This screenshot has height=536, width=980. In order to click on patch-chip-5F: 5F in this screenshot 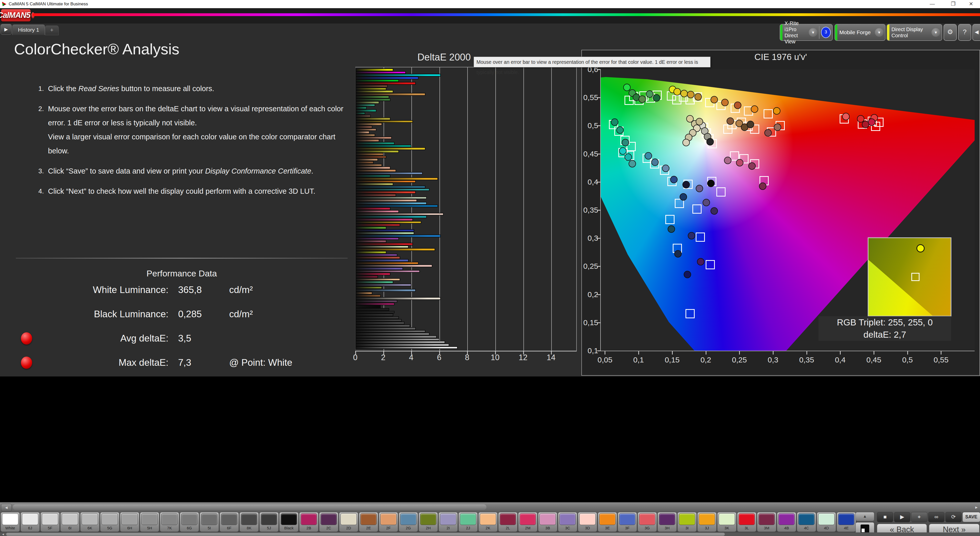, I will do `click(50, 522)`.